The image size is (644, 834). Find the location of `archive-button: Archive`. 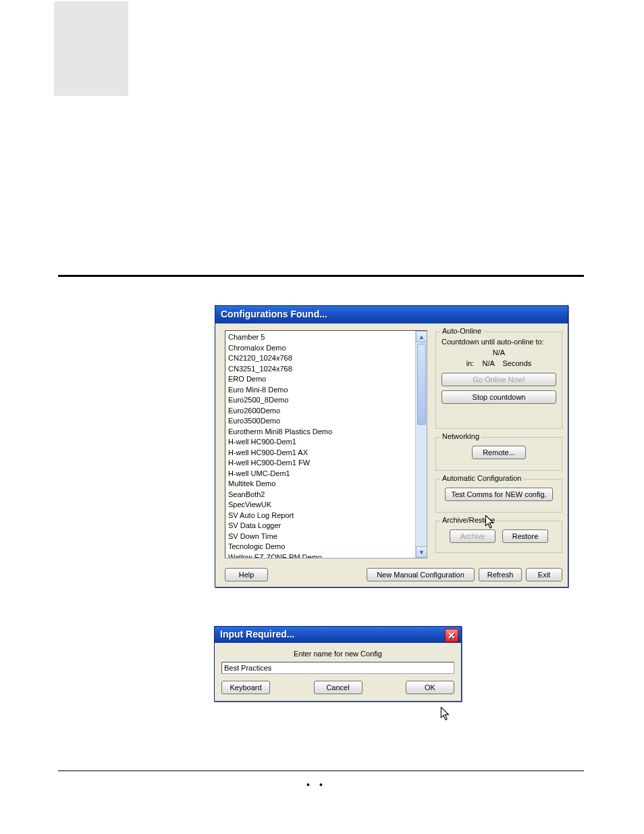

archive-button: Archive is located at coordinates (473, 536).